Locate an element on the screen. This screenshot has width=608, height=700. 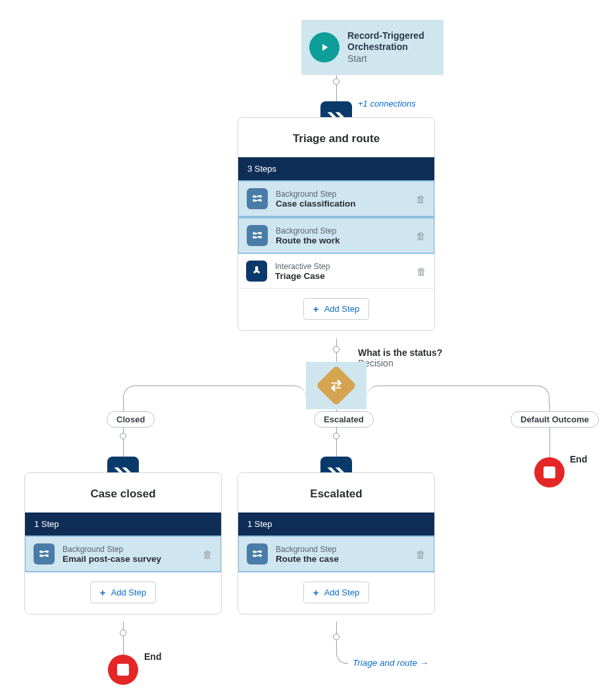
step-name: Email post-case survey is located at coordinates (112, 559).